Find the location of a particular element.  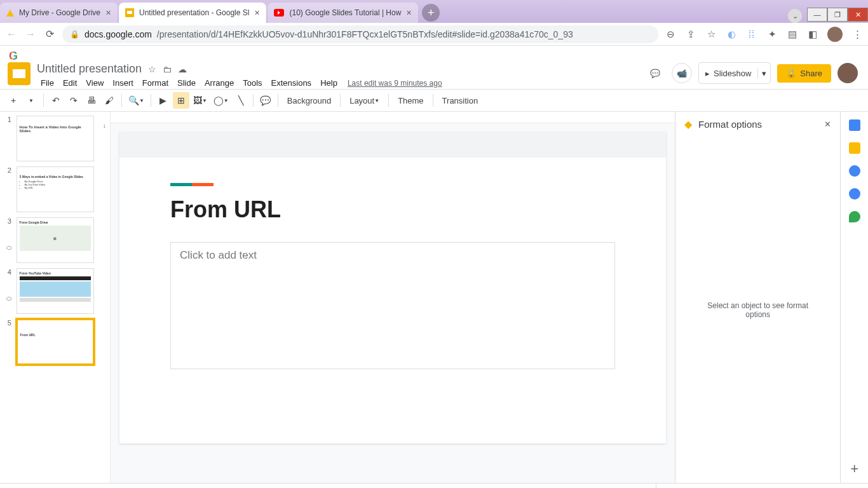

filmstrip: 1 How To Insert a Video Into Google Slid… is located at coordinates (50, 297).